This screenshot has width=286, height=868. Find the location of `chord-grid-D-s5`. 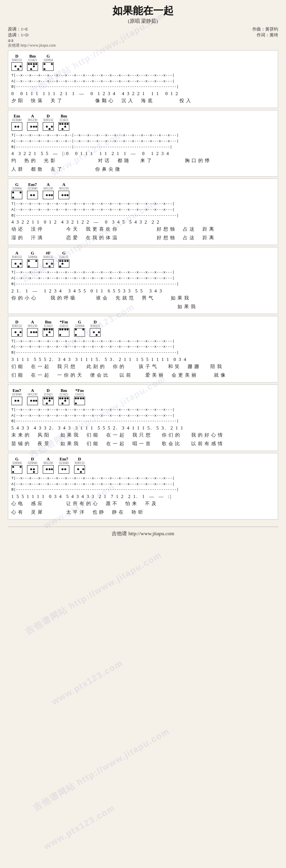

chord-grid-D-s5 is located at coordinates (17, 332).